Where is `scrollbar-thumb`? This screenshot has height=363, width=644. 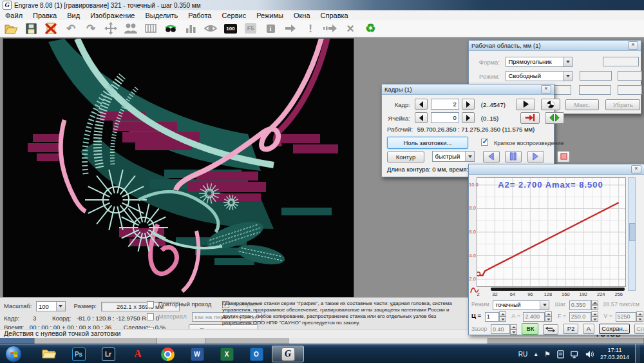
scrollbar-thumb is located at coordinates (632, 232).